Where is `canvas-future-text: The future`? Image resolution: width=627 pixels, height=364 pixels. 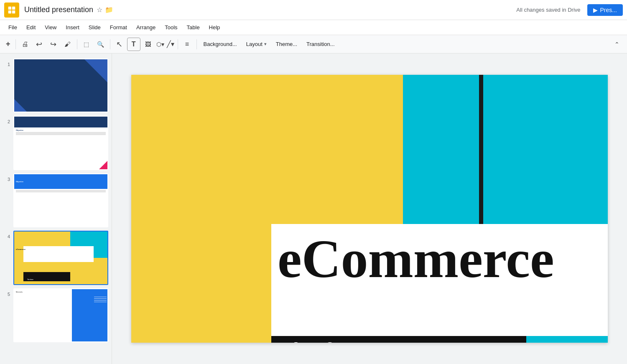
canvas-future-text: The future is located at coordinates (333, 340).